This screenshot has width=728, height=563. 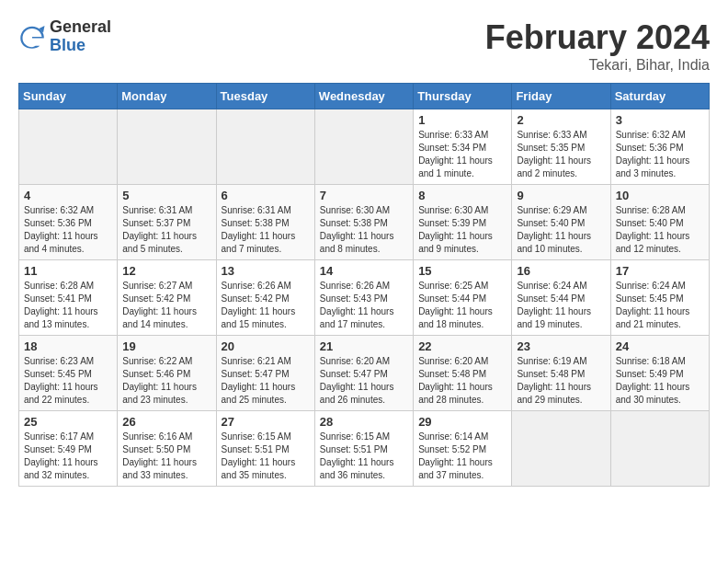 What do you see at coordinates (462, 230) in the screenshot?
I see `day-info: Sunrise: 6:30 AM Sunset: 5:39 PM Dayligh…` at bounding box center [462, 230].